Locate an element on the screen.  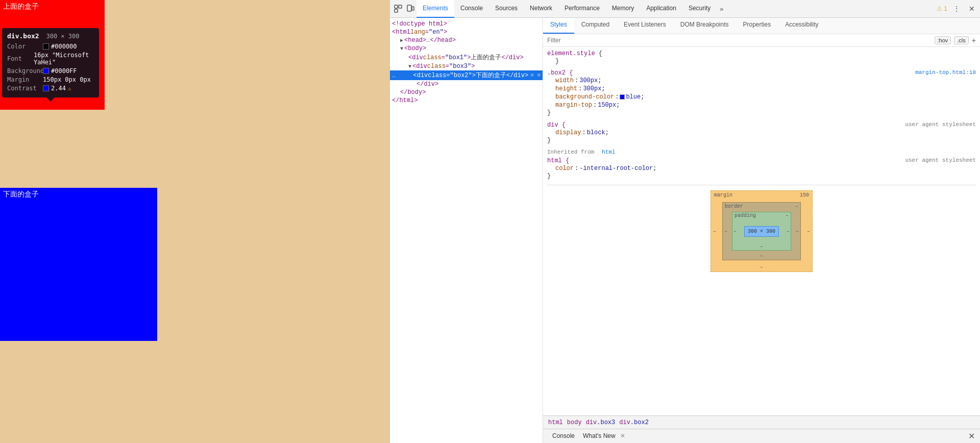
border-label: border is located at coordinates (734, 206).